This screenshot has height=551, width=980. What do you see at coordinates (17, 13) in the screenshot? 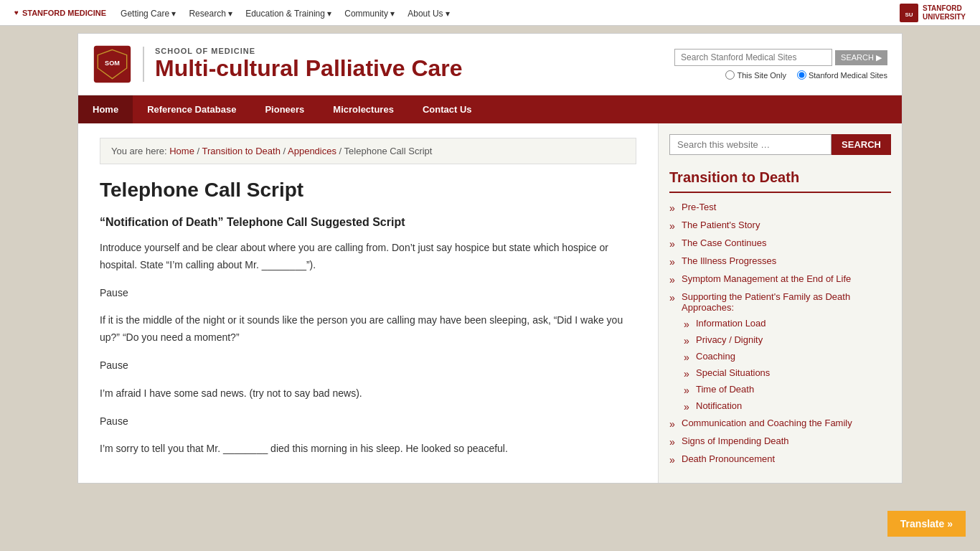
I see `heart-icon: ♥` at bounding box center [17, 13].